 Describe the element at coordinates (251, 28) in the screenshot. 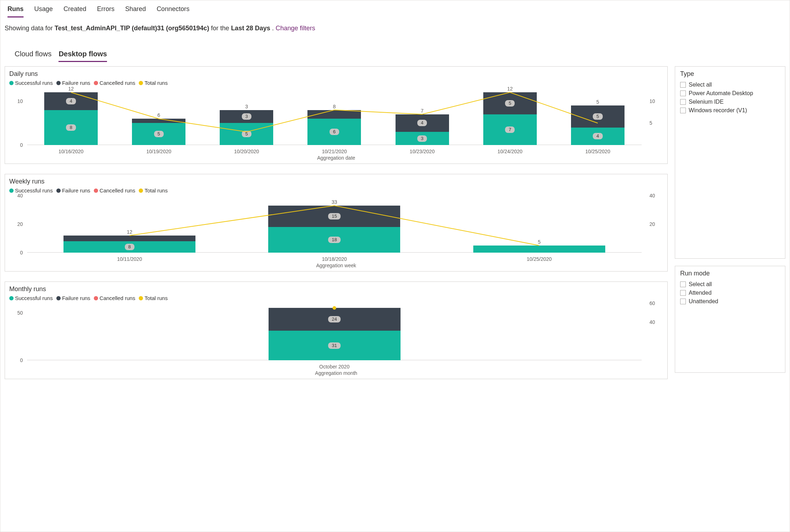

I see `filter-range: Last 28 Days` at that location.